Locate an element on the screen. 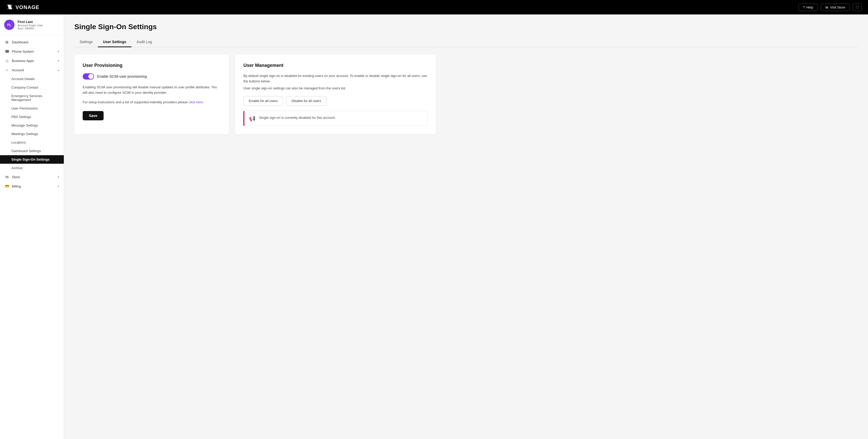  chevron-up-icon: ▴ is located at coordinates (59, 70).